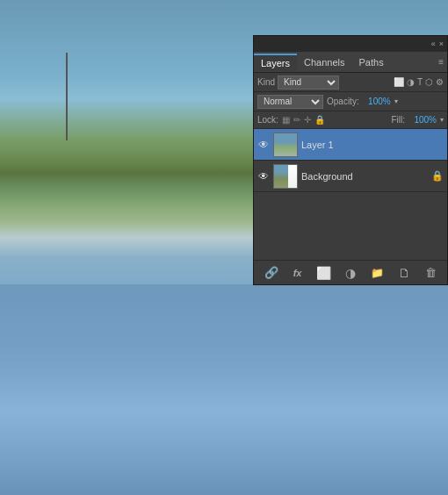 The image size is (448, 495). What do you see at coordinates (286, 119) in the screenshot?
I see `lock-transparent-icon: ▦` at bounding box center [286, 119].